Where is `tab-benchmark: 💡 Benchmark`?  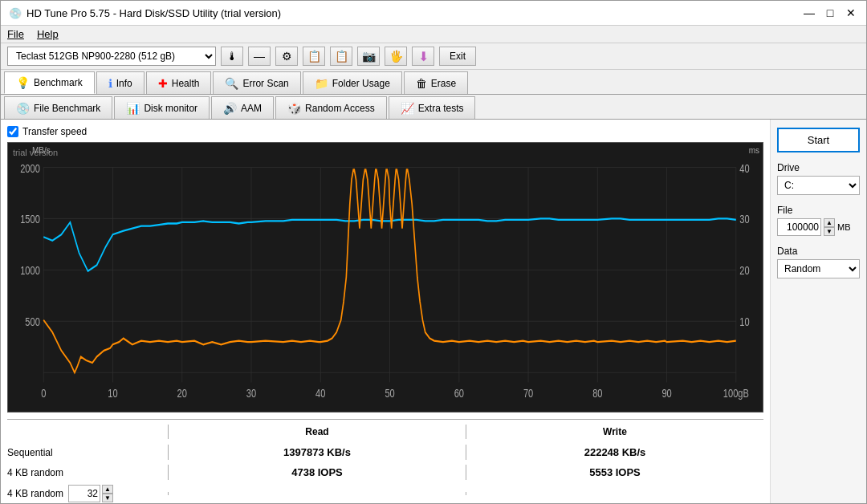
tab-benchmark: 💡 Benchmark is located at coordinates (50, 83).